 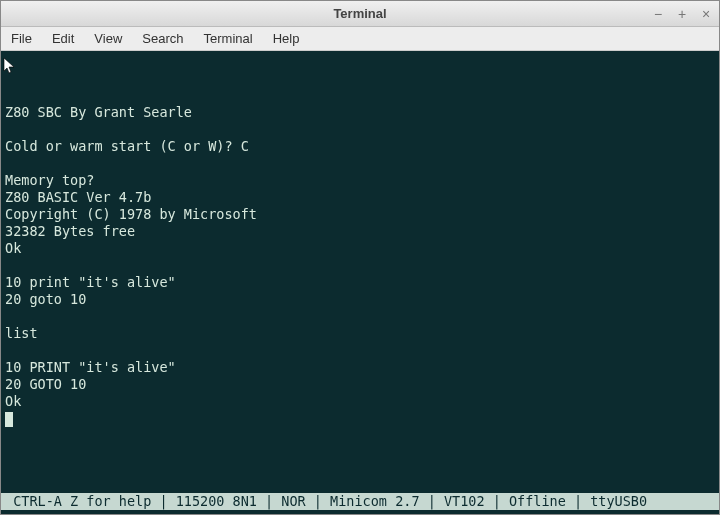 What do you see at coordinates (360, 39) in the screenshot?
I see `menubar: File Edit View Search Terminal Help` at bounding box center [360, 39].